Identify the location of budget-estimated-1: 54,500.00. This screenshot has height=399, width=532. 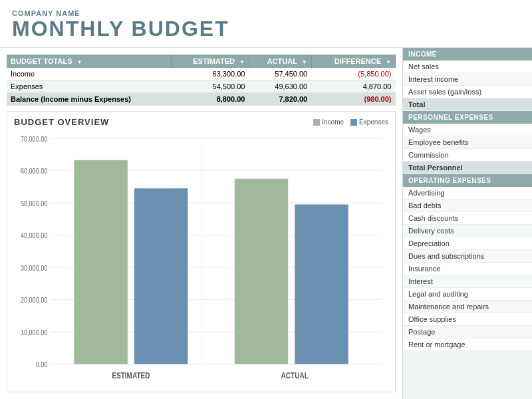
(210, 86).